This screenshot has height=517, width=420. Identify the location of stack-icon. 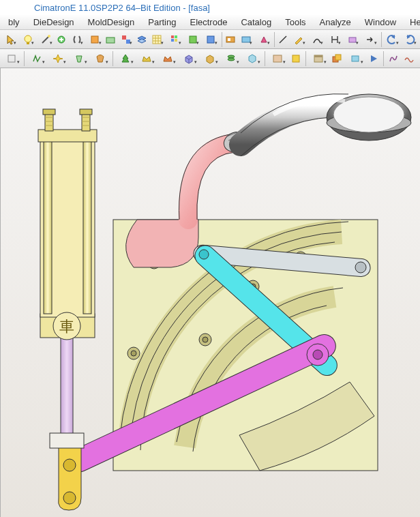
(231, 59).